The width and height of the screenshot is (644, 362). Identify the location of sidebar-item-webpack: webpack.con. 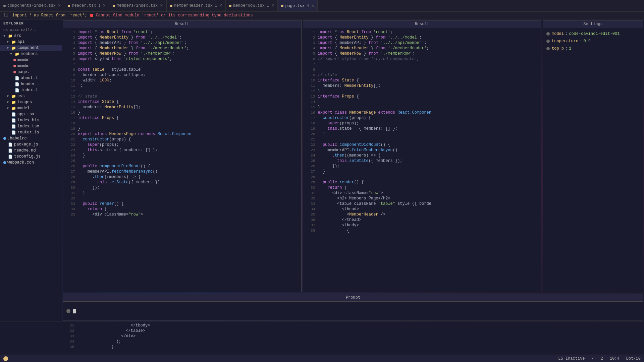
(31, 163).